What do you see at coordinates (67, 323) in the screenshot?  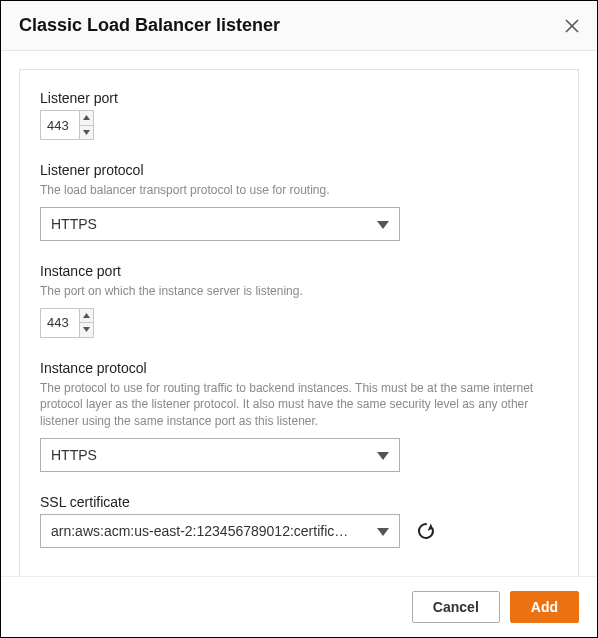 I see `instance-port-stepper` at bounding box center [67, 323].